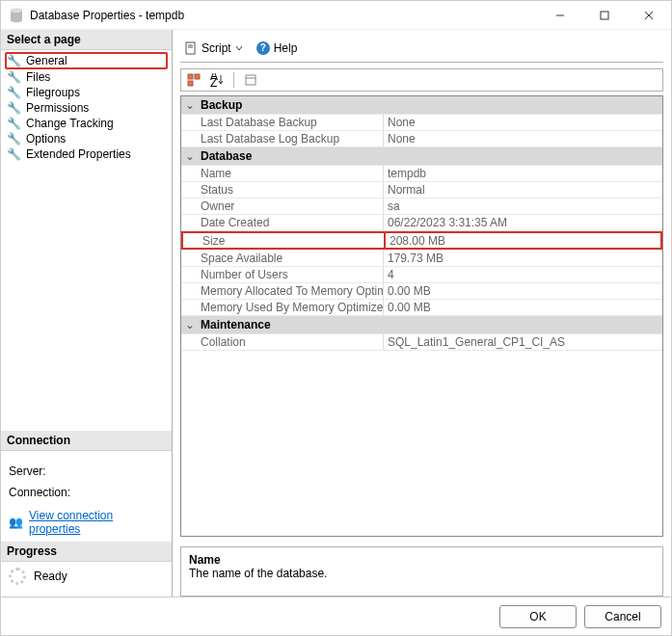  What do you see at coordinates (422, 123) in the screenshot?
I see `prop-last-db-backup: Last Database BackupNone` at bounding box center [422, 123].